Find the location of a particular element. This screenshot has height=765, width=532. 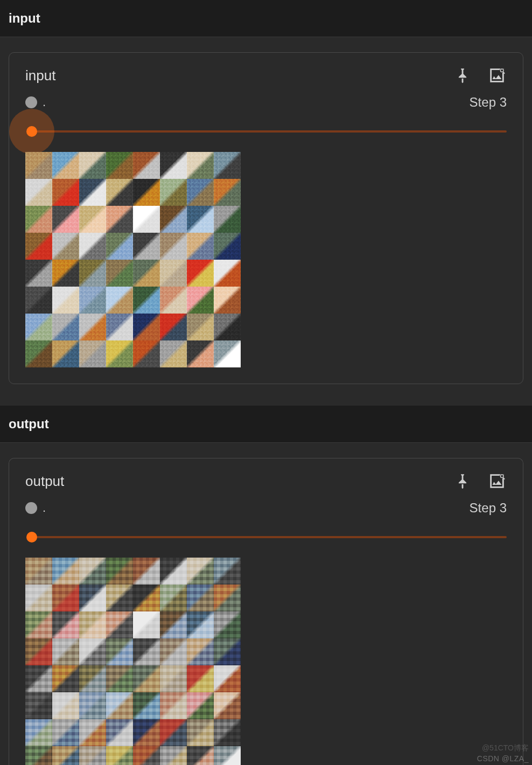

image-grid-output is located at coordinates (133, 662).